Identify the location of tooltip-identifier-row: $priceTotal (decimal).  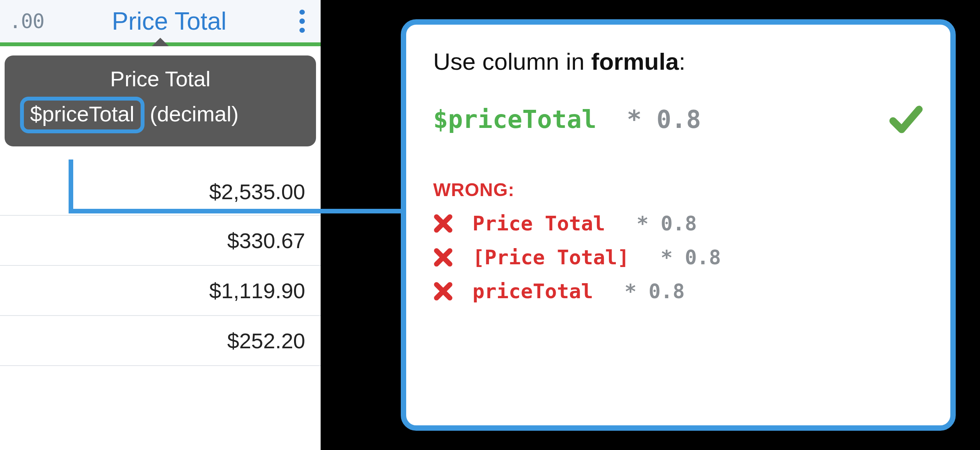
(160, 115).